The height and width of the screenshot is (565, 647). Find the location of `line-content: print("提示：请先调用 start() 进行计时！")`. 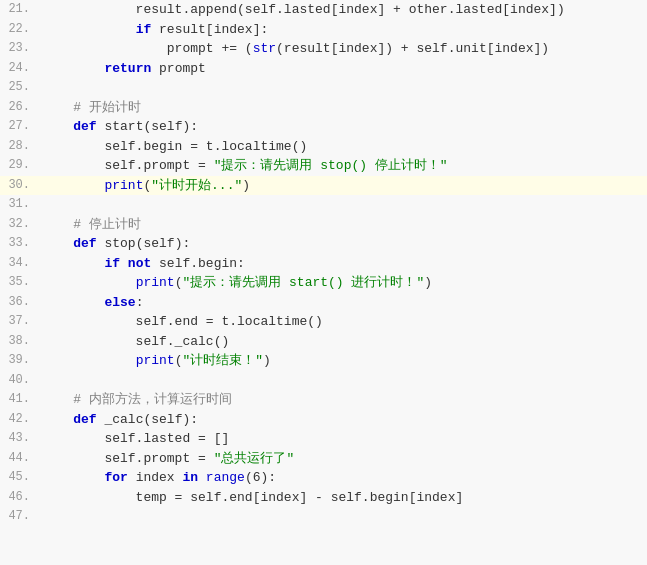

line-content: print("提示：请先调用 start() 进行计时！") is located at coordinates (342, 283).